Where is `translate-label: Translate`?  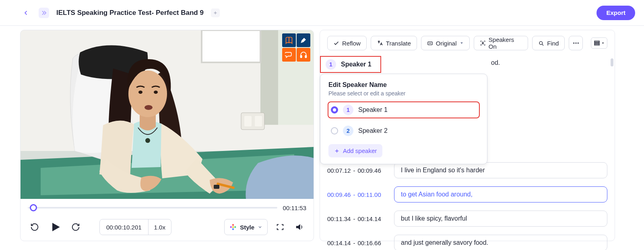
translate-label: Translate is located at coordinates (398, 43).